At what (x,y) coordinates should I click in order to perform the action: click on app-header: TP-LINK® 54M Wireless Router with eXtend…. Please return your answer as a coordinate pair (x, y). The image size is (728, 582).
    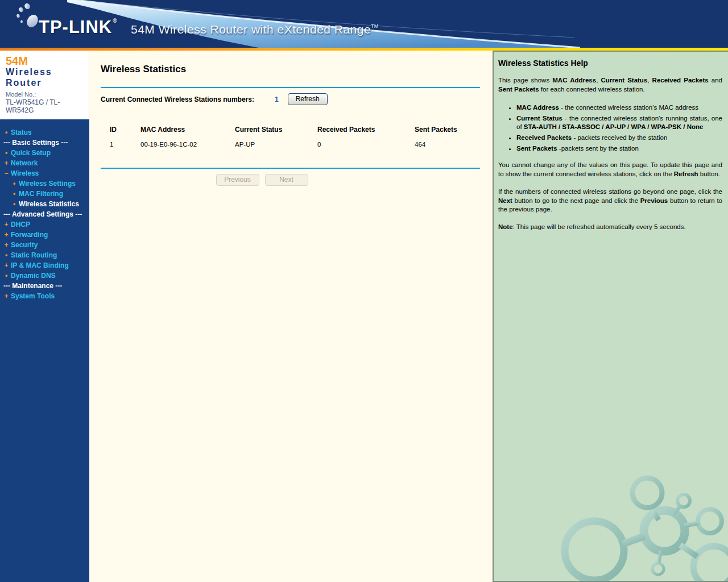
    Looking at the image, I should click on (364, 24).